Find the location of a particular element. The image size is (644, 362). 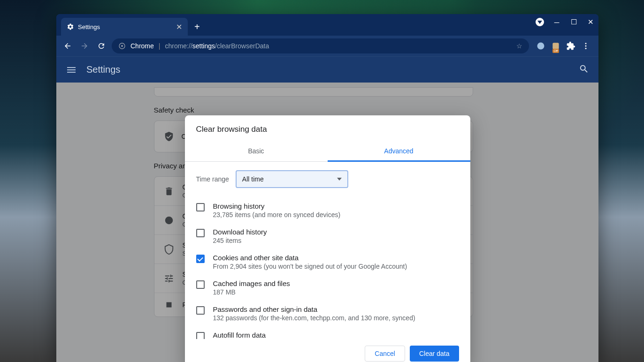

extensions-puzzle-icon is located at coordinates (571, 46).